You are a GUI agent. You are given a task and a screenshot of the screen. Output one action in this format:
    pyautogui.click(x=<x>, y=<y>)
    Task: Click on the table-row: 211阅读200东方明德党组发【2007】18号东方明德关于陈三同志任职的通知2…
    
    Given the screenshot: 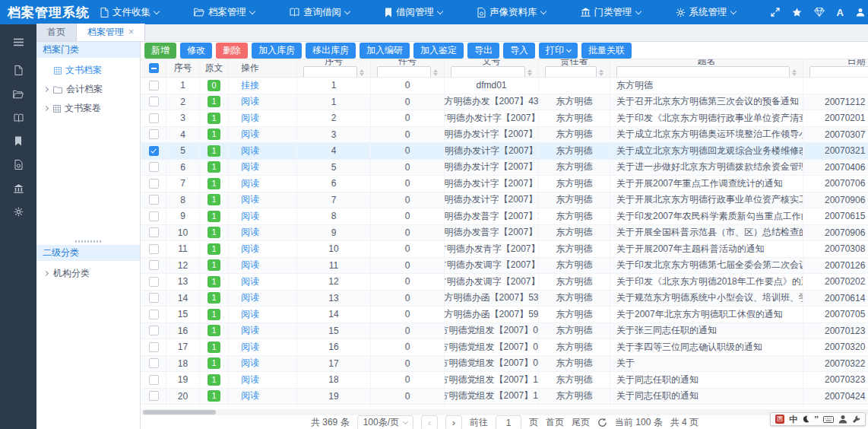 What is the action you would take?
    pyautogui.click(x=505, y=406)
    